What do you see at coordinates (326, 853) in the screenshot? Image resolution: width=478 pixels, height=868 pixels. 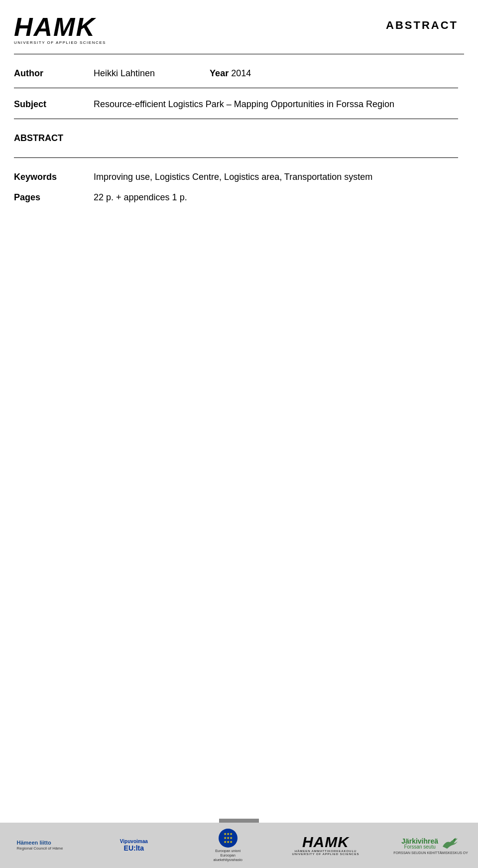 I see `hamk-footer-subtitle: HÄMEEN AMMATTIKORKEAKOULUUNIVERSITY OF A…` at bounding box center [326, 853].